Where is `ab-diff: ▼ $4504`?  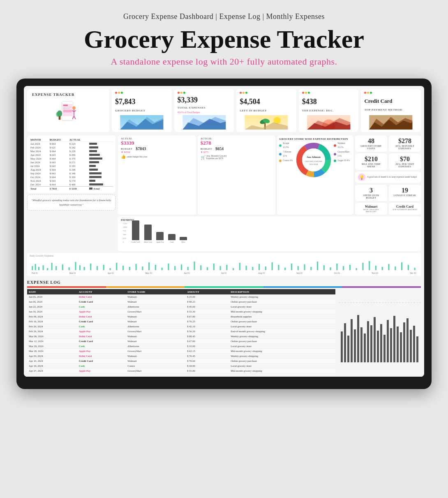
ab-diff: ▼ $4504 is located at coordinates (157, 152).